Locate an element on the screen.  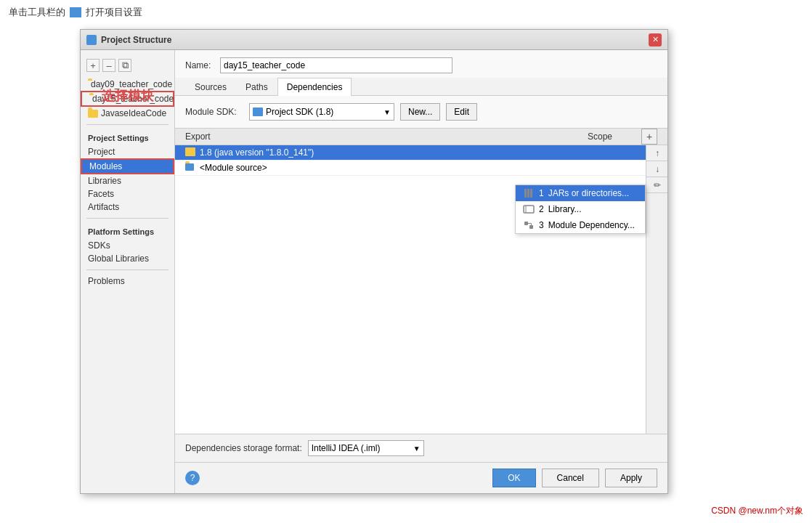
sidebar-item-artifacts: Artifacts is located at coordinates (128, 207).